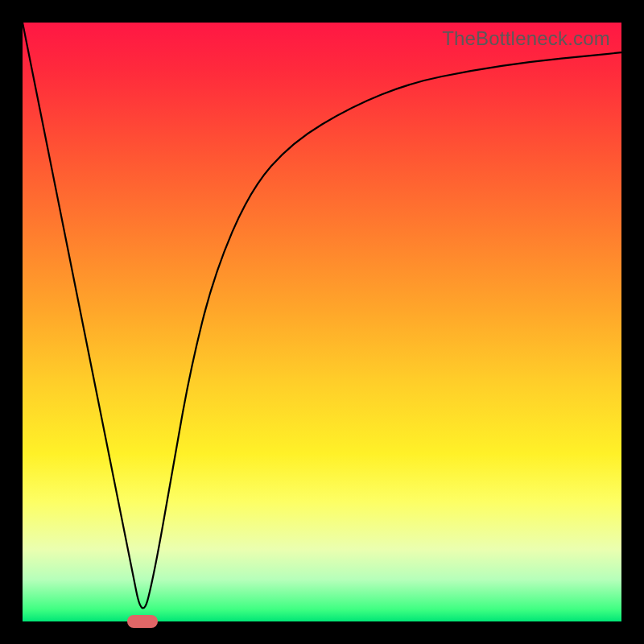 The width and height of the screenshot is (644, 644). What do you see at coordinates (142, 621) in the screenshot?
I see `optimum-marker` at bounding box center [142, 621].